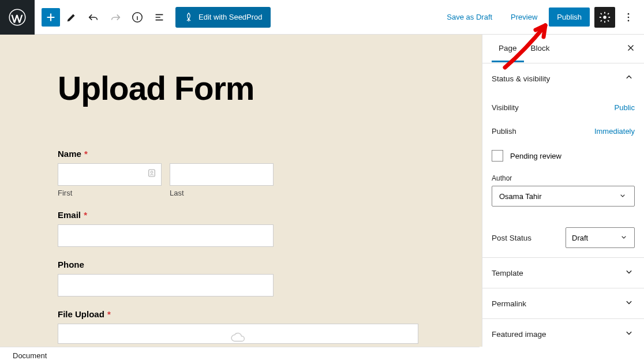 This screenshot has width=644, height=364. Describe the element at coordinates (69, 215) in the screenshot. I see `email-label: Email` at that location.